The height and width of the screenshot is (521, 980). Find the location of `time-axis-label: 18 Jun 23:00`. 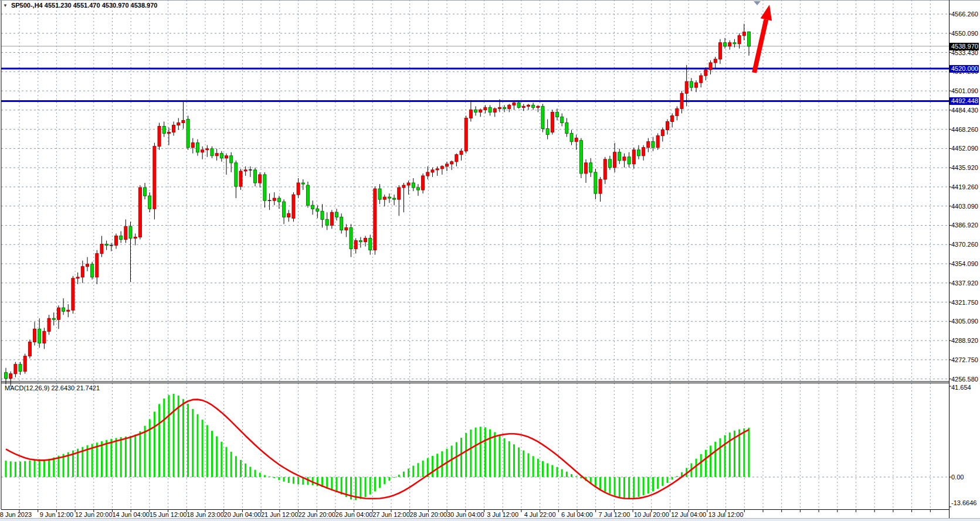

time-axis-label: 18 Jun 23:00 is located at coordinates (205, 515).